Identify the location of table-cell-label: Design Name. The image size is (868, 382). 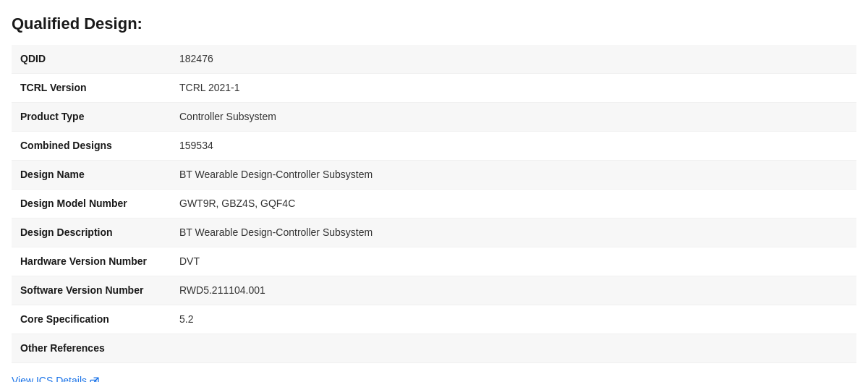
(91, 175).